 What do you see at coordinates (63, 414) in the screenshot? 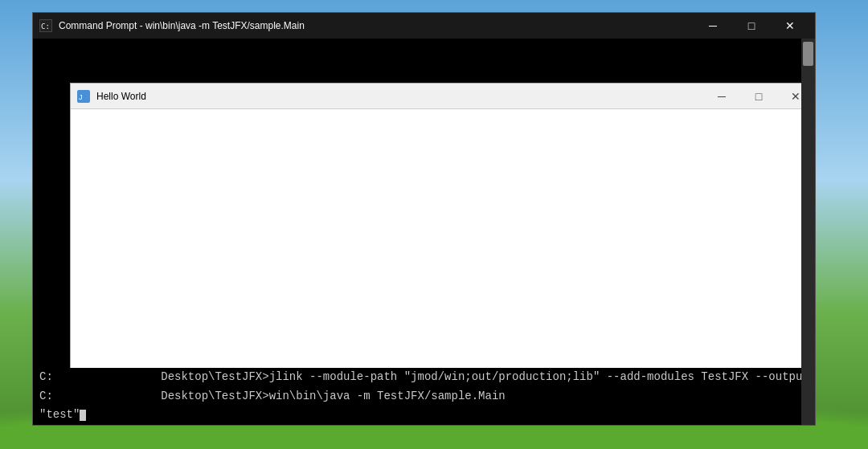
I see `cmd-line-3-text: "test"` at bounding box center [63, 414].